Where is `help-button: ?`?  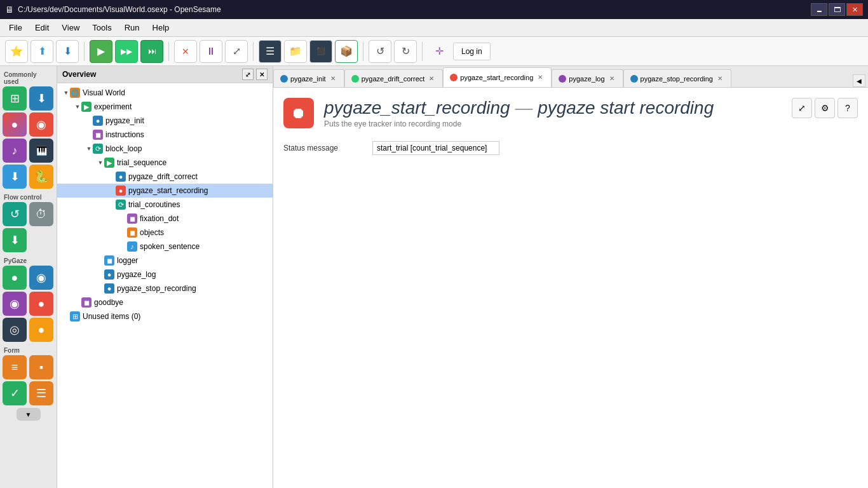 help-button: ? is located at coordinates (848, 108).